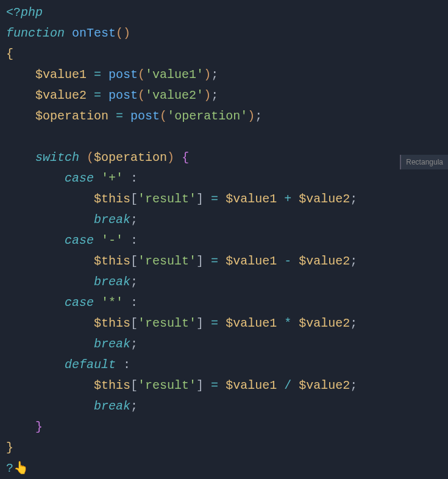 This screenshot has width=448, height=479. What do you see at coordinates (227, 365) in the screenshot?
I see `code-line: default :` at bounding box center [227, 365].